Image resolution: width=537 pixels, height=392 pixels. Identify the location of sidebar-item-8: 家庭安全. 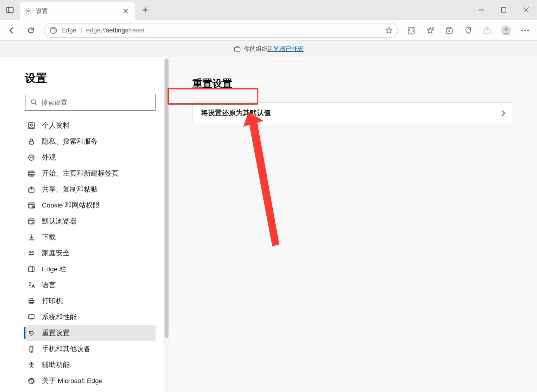
(90, 253).